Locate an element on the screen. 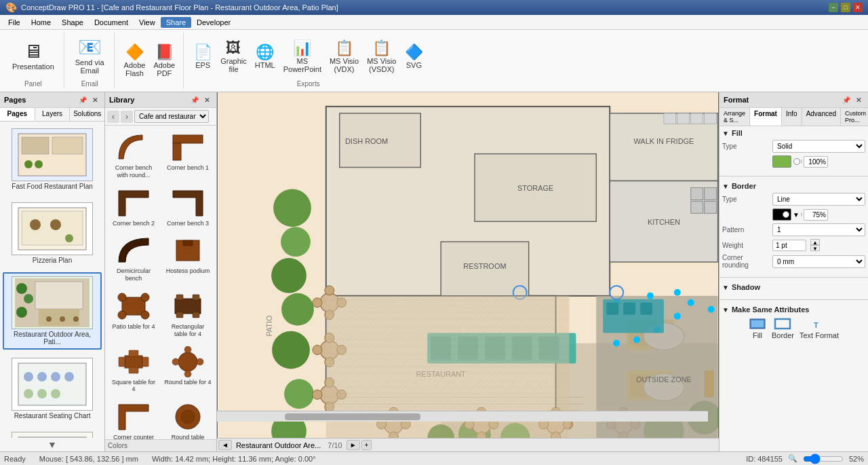 The image size is (868, 465). canvas-add-btn: + is located at coordinates (367, 445).